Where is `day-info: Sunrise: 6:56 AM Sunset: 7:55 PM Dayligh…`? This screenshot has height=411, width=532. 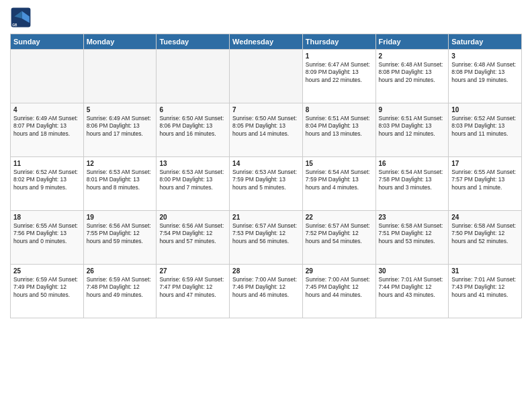 day-info: Sunrise: 6:56 AM Sunset: 7:55 PM Dayligh… is located at coordinates (120, 234).